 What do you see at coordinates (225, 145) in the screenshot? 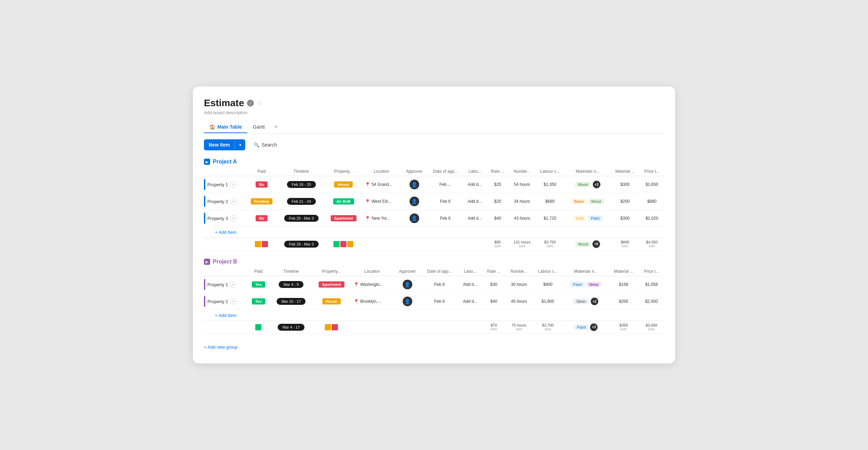
I see `new-item-button: New Item ▼` at bounding box center [225, 145].